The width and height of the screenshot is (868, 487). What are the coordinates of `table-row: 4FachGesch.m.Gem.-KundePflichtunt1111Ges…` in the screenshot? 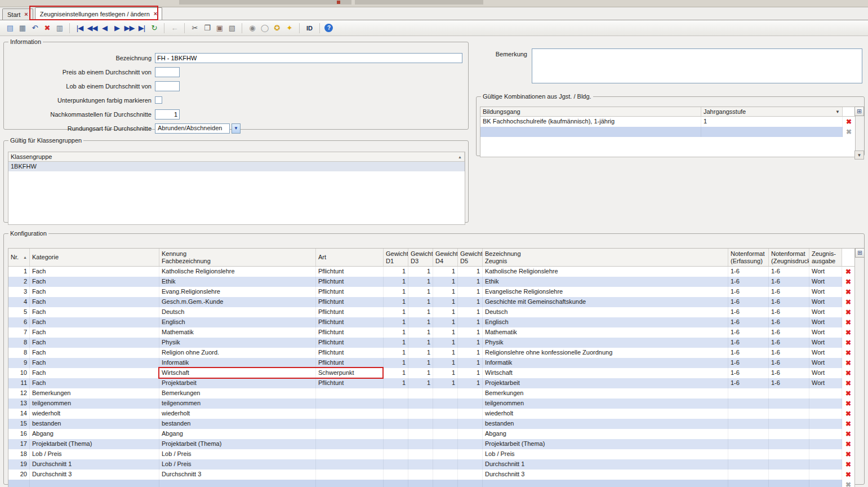 It's located at (431, 302).